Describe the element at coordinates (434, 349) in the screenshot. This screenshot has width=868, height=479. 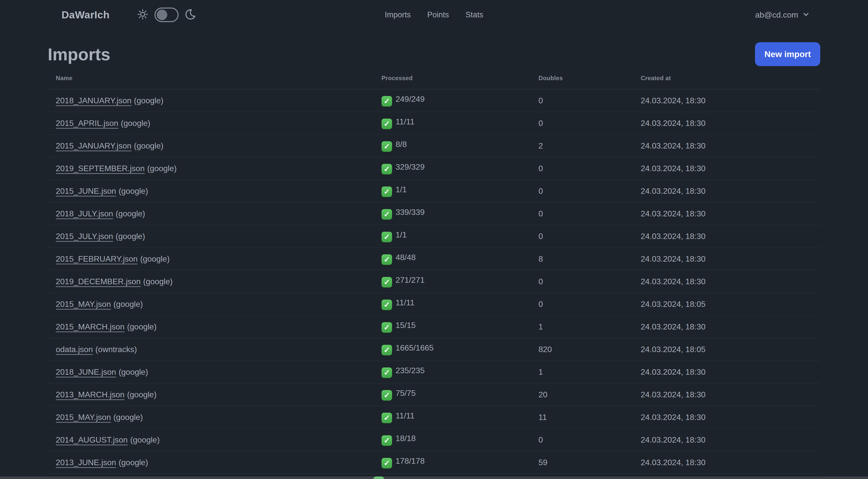
I see `table-row: odata.json(owntracks)✓1665/166582024.03.…` at that location.